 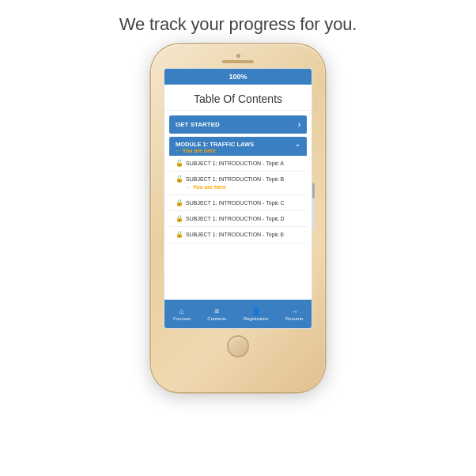 I want to click on subject-item-3: 🔒 SUBJECT 1: INTRODUCTION - Topic C, so click(x=238, y=203).